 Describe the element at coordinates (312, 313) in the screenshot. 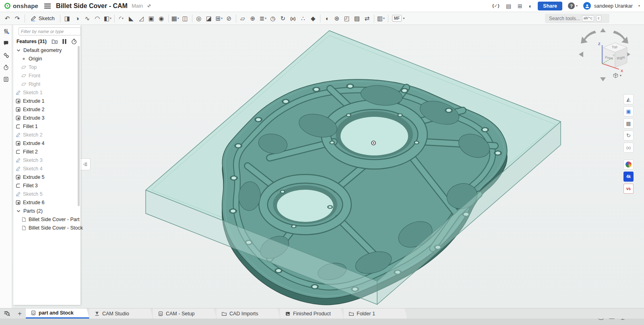

I see `tab-finished-product: Finished Product` at that location.